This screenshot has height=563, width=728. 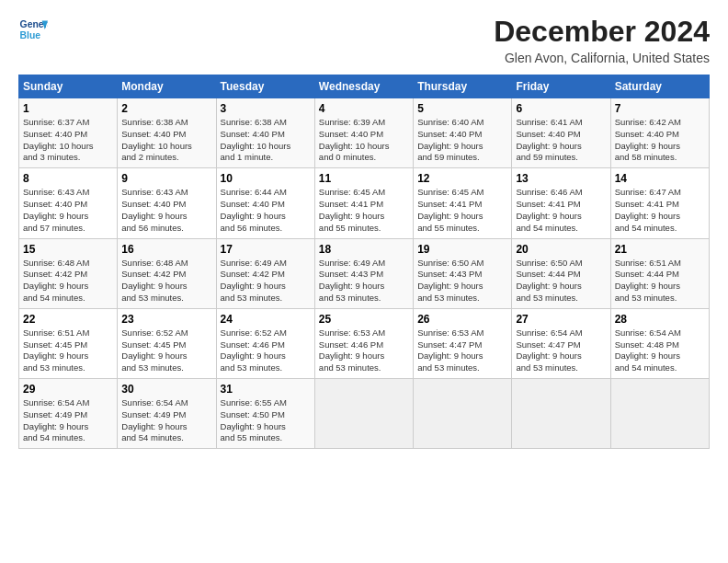 I want to click on table-row: 31Sunrise: 6:55 AMSunset: 4:50 PMDayligh…, so click(x=265, y=414).